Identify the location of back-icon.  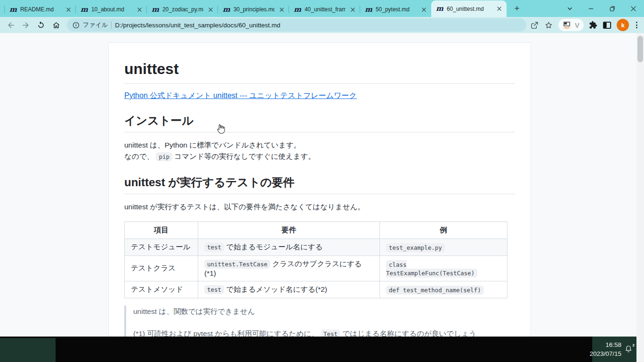
(11, 25).